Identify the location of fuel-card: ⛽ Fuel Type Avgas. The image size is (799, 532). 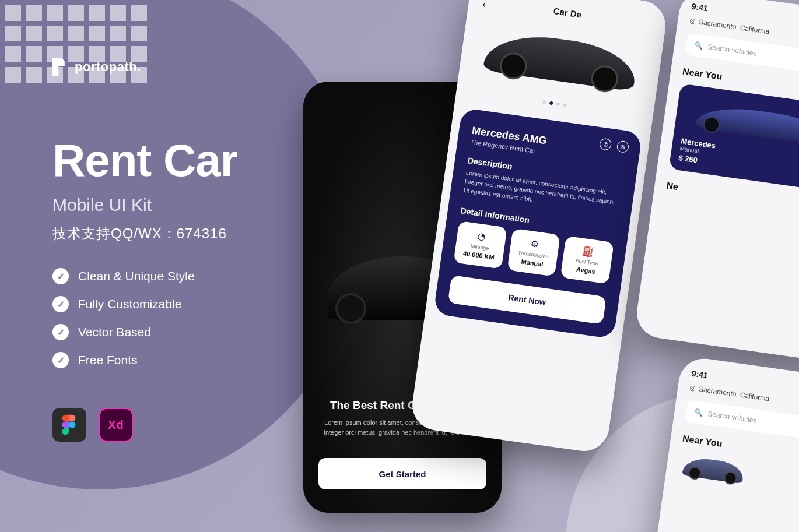
(587, 260).